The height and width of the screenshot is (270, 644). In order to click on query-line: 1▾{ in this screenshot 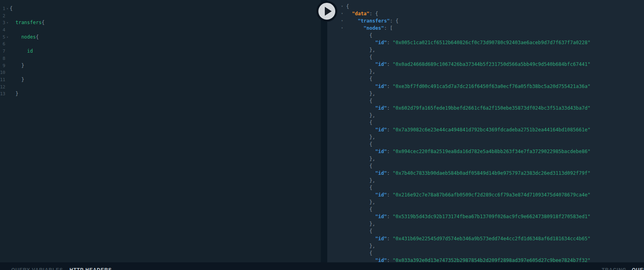, I will do `click(160, 9)`.